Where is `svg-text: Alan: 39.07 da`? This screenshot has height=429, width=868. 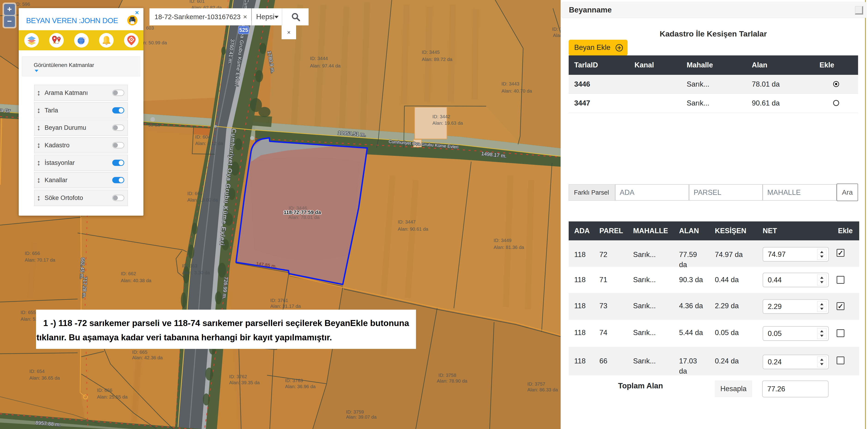 svg-text: Alan: 39.07 da is located at coordinates (361, 417).